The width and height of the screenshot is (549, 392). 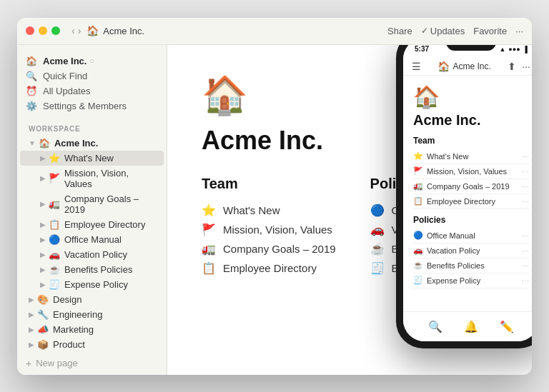 What do you see at coordinates (455, 31) in the screenshot?
I see `toolbar-right: Share ✓ Updates Favorite ···` at bounding box center [455, 31].